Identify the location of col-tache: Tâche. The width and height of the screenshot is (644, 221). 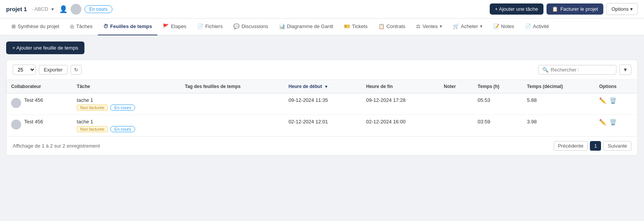
(126, 87).